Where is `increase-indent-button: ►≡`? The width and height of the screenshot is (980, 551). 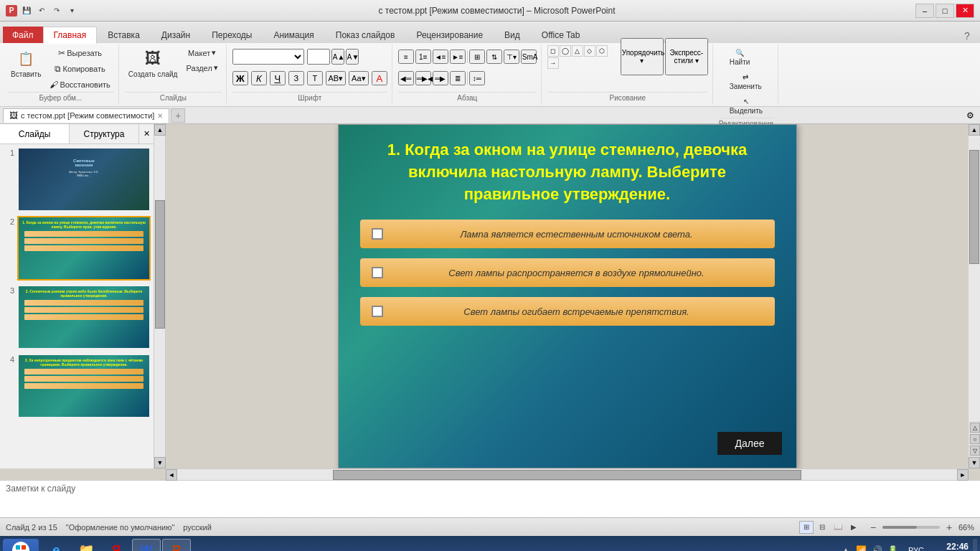
increase-indent-button: ►≡ is located at coordinates (458, 57).